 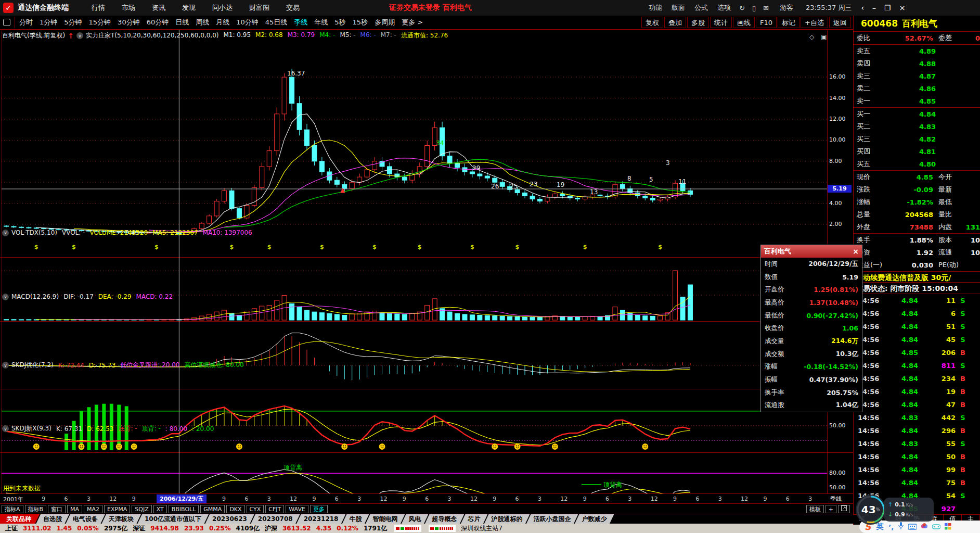 What do you see at coordinates (355, 519) in the screenshot?
I see `category-tab-牛股: 牛股` at bounding box center [355, 519].